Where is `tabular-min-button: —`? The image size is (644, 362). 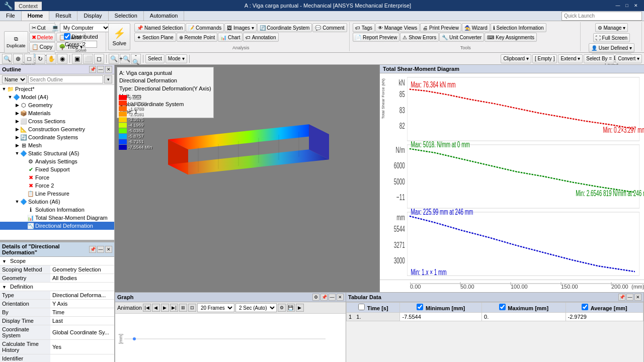 tabular-min-button: — is located at coordinates (630, 297).